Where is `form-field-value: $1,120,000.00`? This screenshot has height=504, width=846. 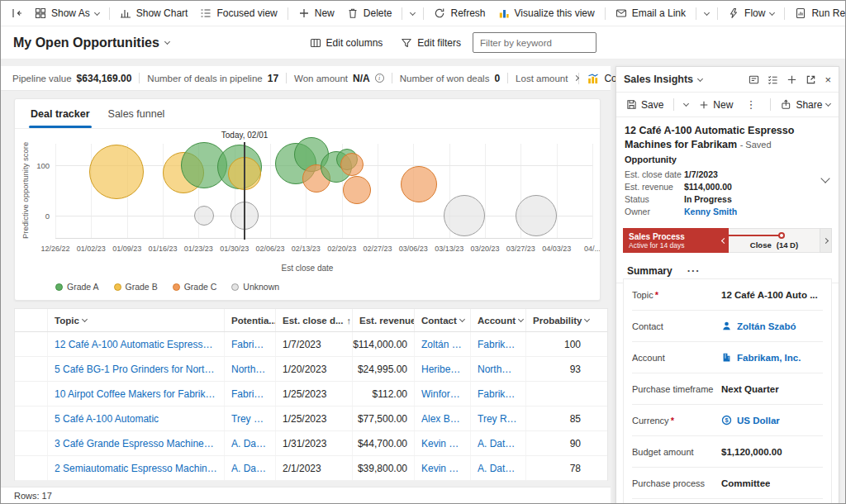
form-field-value: $1,120,000.00 is located at coordinates (772, 452).